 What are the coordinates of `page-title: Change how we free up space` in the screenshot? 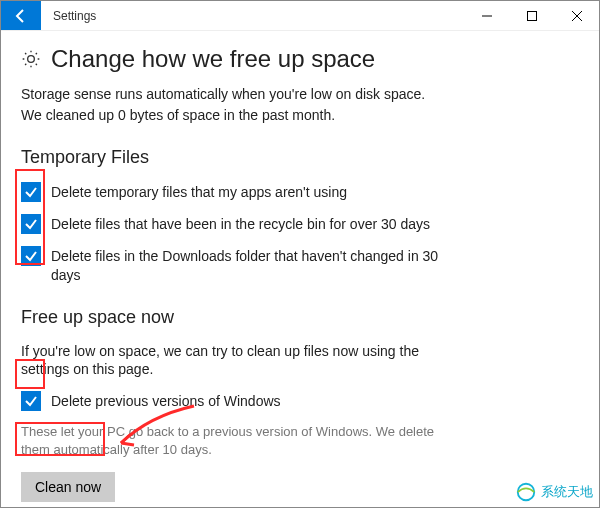 It's located at (213, 59).